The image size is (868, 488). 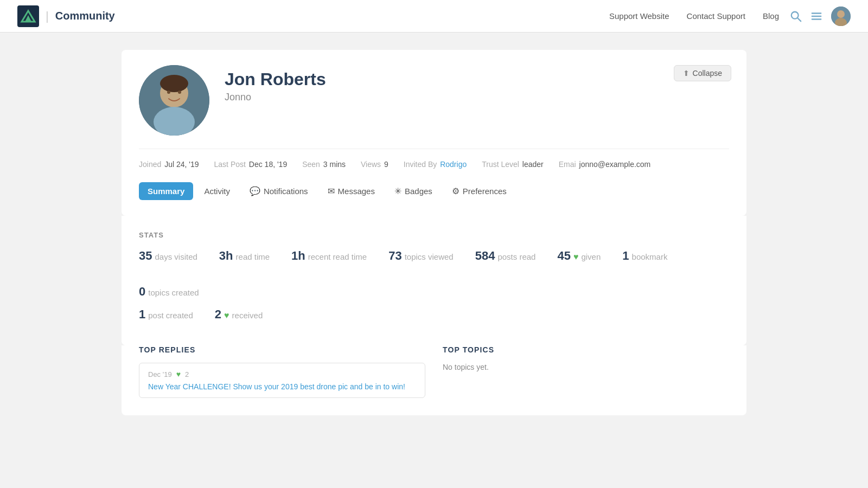 What do you see at coordinates (28, 16) in the screenshot?
I see `pix4d-logo-icon` at bounding box center [28, 16].